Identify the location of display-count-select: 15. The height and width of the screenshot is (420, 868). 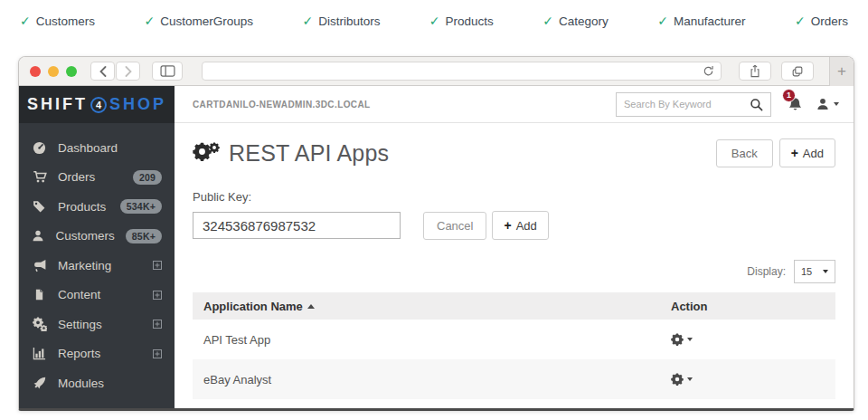
(815, 272).